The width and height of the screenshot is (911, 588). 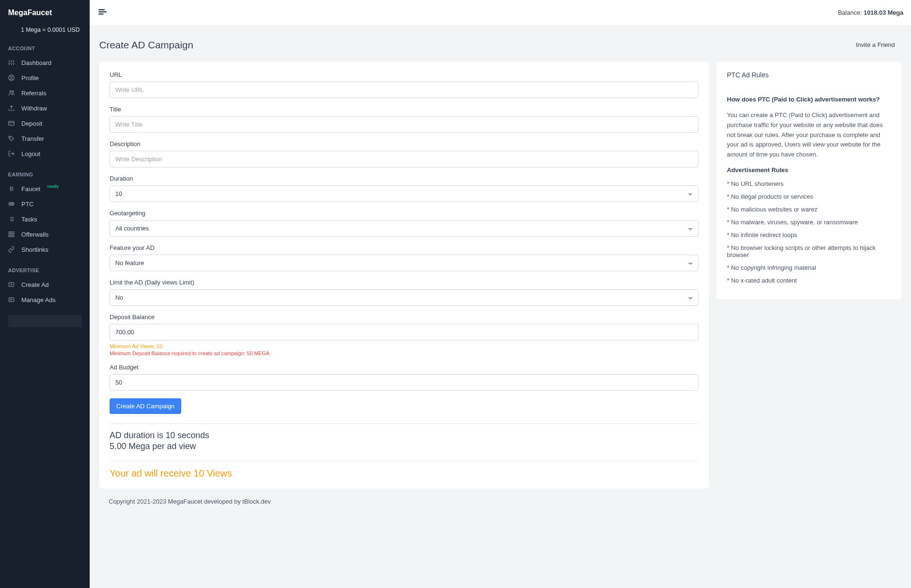 What do you see at coordinates (102, 12) in the screenshot?
I see `menu-toggle` at bounding box center [102, 12].